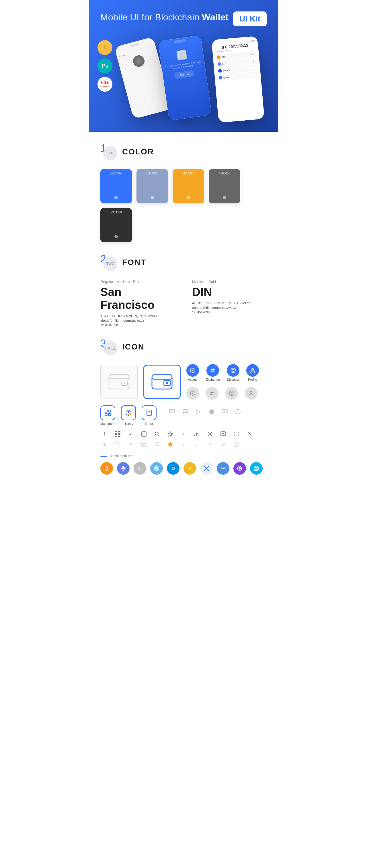  Describe the element at coordinates (184, 347) in the screenshot. I see `icon-section-header: 3 THREE ICON` at that location.